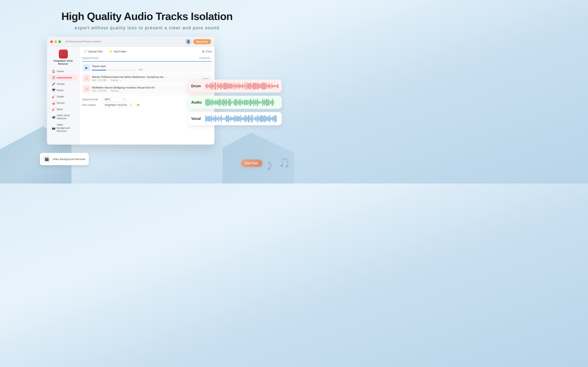 This screenshot has height=367, width=588. Describe the element at coordinates (63, 109) in the screenshot. I see `sidebar-item-bass: 🎸 Bass` at that location.